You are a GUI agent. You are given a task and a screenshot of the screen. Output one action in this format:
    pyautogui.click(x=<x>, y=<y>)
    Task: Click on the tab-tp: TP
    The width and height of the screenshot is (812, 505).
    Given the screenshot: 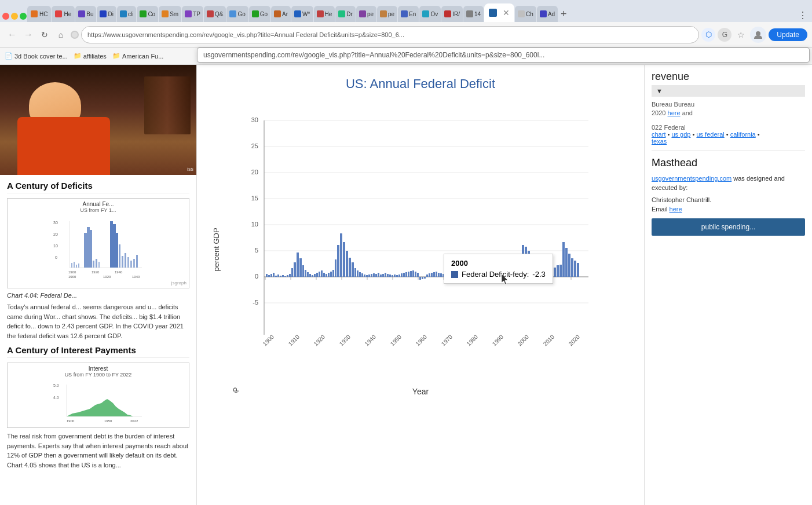 What is the action you would take?
    pyautogui.click(x=192, y=14)
    